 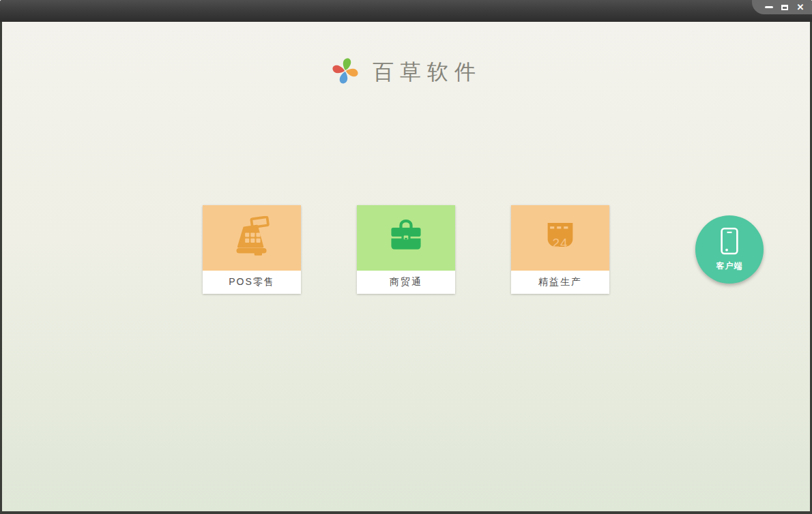 I want to click on product-label-lean: 精益生产, so click(x=560, y=282).